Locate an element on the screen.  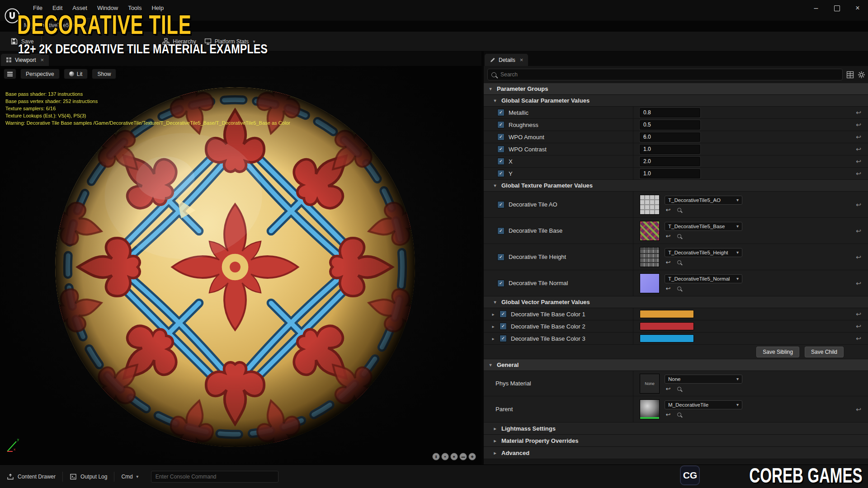
preview-sphere-button: ● is located at coordinates (445, 456).